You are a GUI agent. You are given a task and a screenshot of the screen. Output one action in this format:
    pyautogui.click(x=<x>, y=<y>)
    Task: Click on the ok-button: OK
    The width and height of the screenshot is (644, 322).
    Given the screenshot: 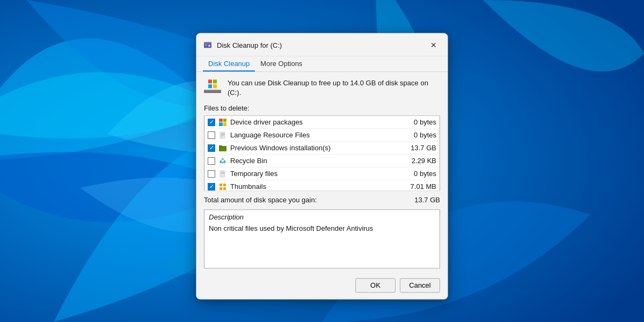 What is the action you would take?
    pyautogui.click(x=376, y=286)
    